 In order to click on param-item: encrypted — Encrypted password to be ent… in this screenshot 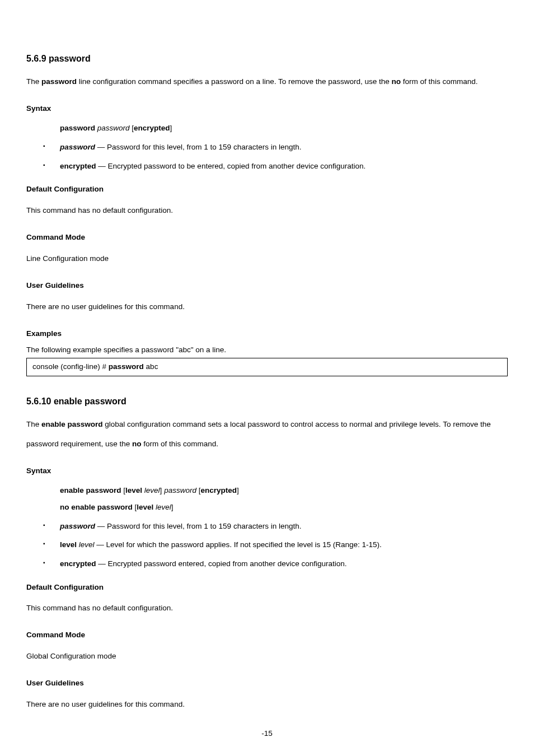, I will do `click(275, 166)`.